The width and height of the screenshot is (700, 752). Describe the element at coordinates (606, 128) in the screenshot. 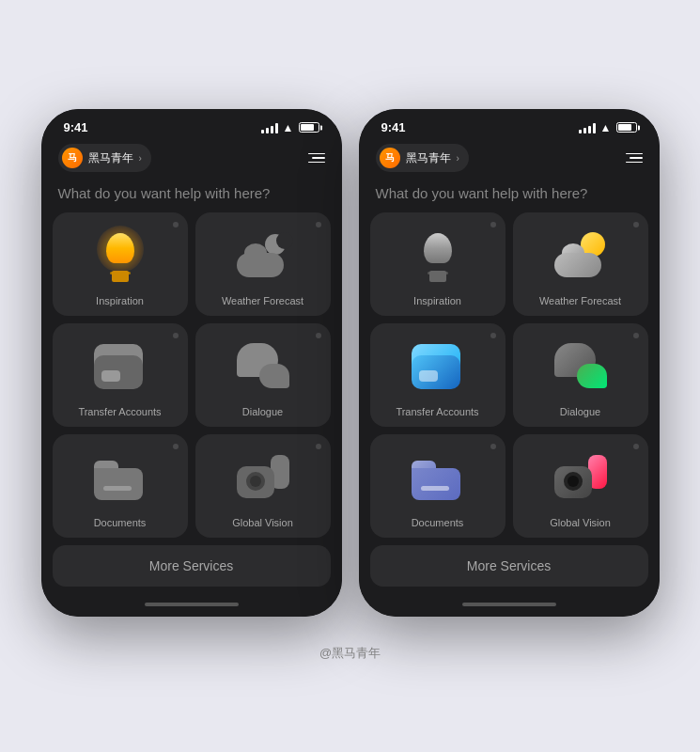

I see `wifi-icon-right: ▲` at that location.